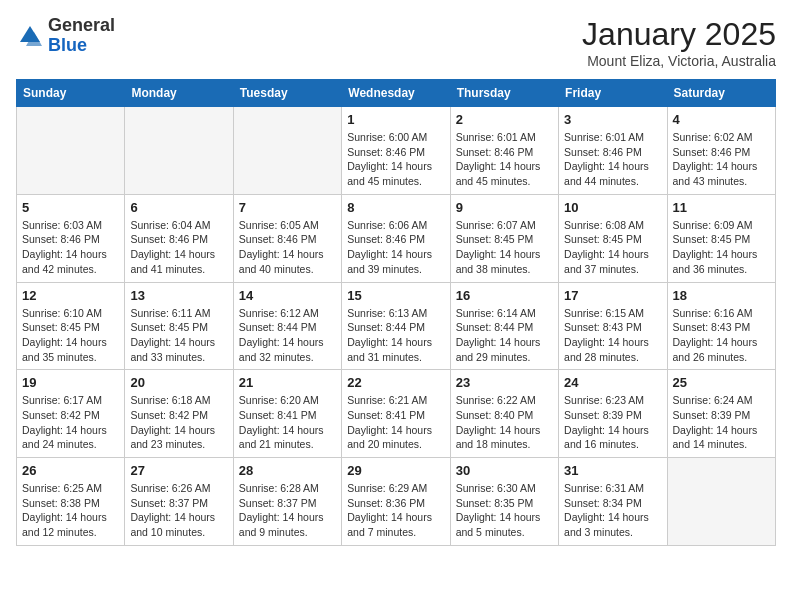 The width and height of the screenshot is (792, 612). I want to click on calendar-cell: 13Sunrise: 6:11 AMSunset: 8:45 PMDayligh…, so click(179, 326).